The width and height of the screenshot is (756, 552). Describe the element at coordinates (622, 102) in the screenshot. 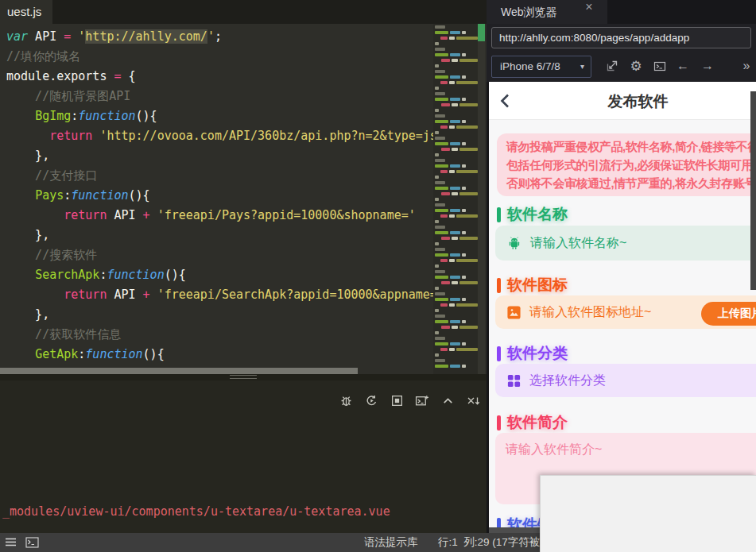

I see `page-title: 发布软件` at that location.